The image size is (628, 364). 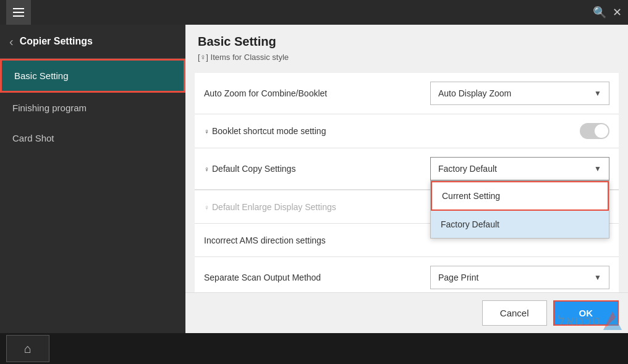 What do you see at coordinates (19, 12) in the screenshot?
I see `hamburger-button` at bounding box center [19, 12].